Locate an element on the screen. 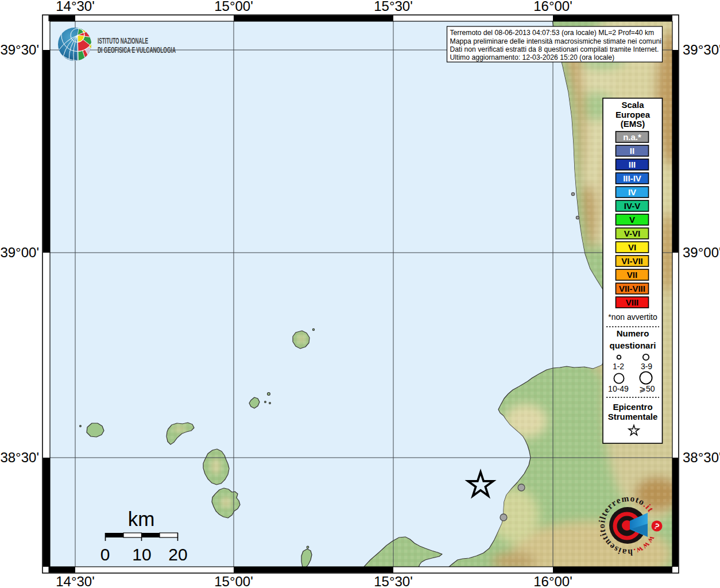 This screenshot has height=588, width=720. svg-text: IV-V is located at coordinates (632, 206).